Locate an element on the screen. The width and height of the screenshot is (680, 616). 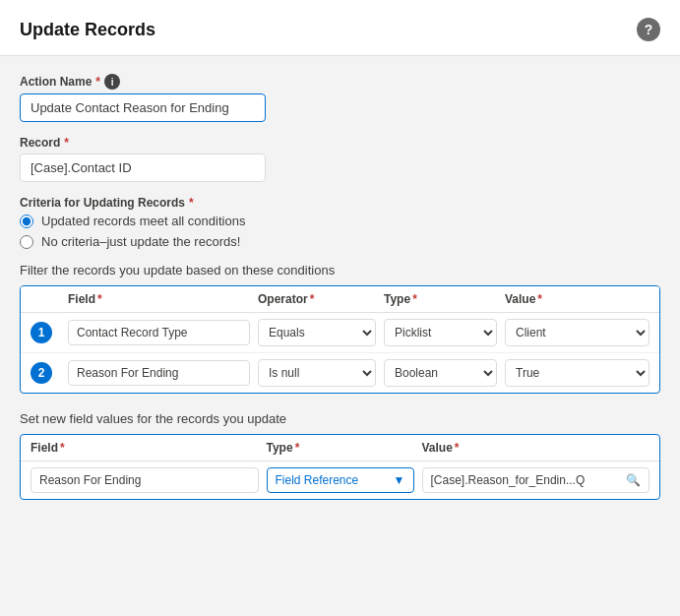
action-name-label: Action Name * i is located at coordinates (340, 82).